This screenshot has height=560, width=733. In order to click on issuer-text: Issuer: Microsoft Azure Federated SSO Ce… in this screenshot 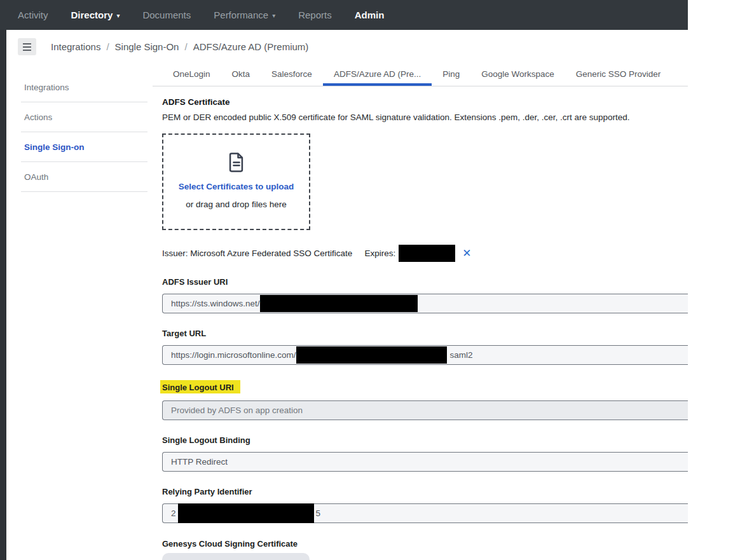, I will do `click(257, 253)`.